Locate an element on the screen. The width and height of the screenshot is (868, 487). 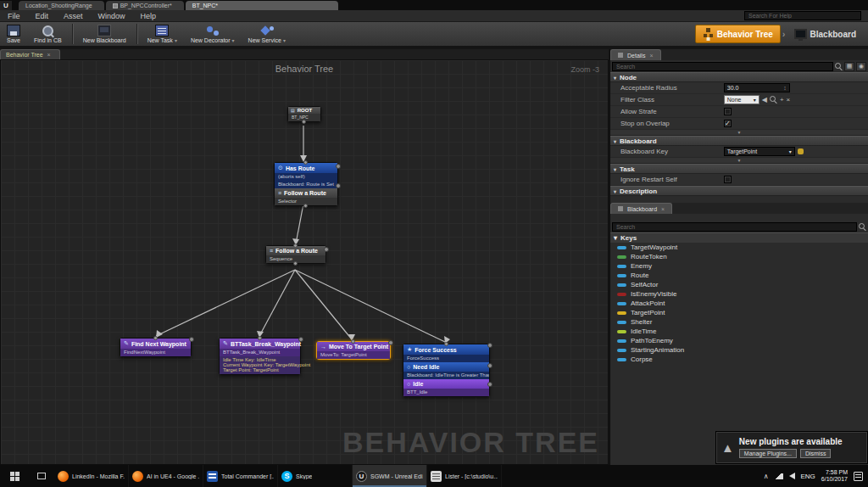
blackboard-key-item: Route is located at coordinates (739, 275).